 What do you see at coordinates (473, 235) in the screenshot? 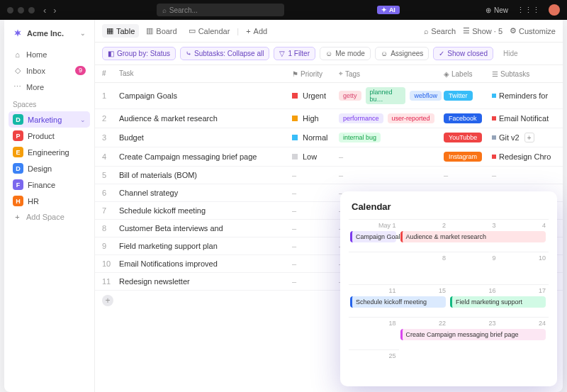
I see `calendar-day: 3` at bounding box center [473, 235].